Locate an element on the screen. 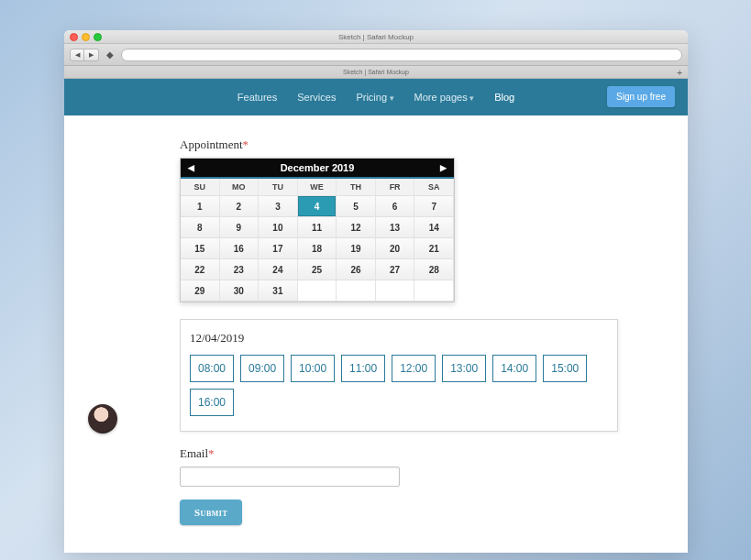 The height and width of the screenshot is (560, 751). calendar-grid: SUMOTUWETHFRSA12345678910111213141516171… is located at coordinates (317, 240).